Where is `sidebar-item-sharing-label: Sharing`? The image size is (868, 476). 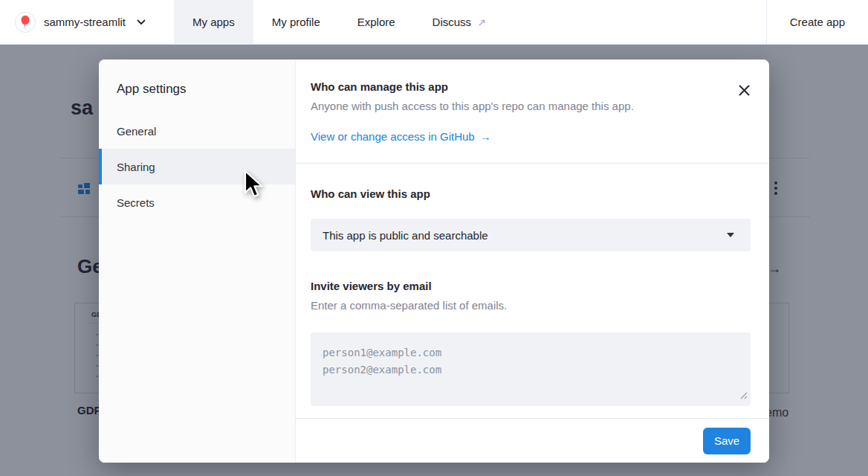
sidebar-item-sharing-label: Sharing is located at coordinates (136, 167).